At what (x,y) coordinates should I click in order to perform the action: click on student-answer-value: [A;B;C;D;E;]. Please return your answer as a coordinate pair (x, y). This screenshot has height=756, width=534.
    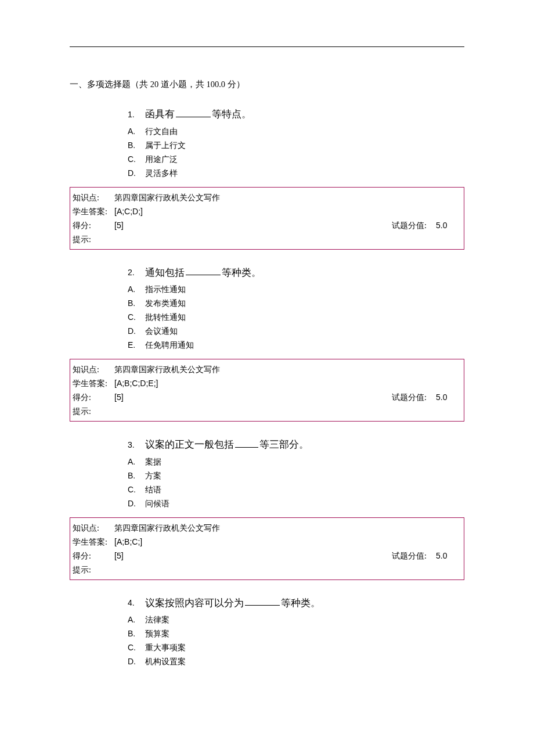
    Looking at the image, I should click on (287, 383).